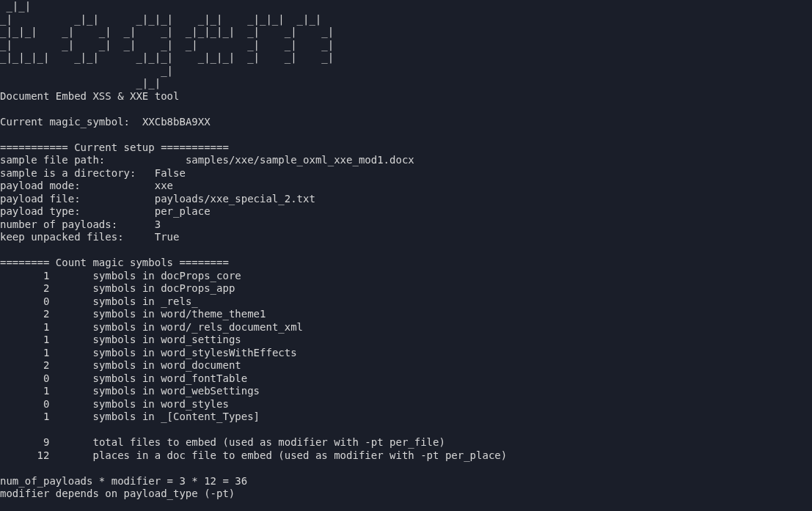 This screenshot has height=511, width=812. I want to click on setup-value: payloads/xxe_special_2.txt, so click(235, 199).